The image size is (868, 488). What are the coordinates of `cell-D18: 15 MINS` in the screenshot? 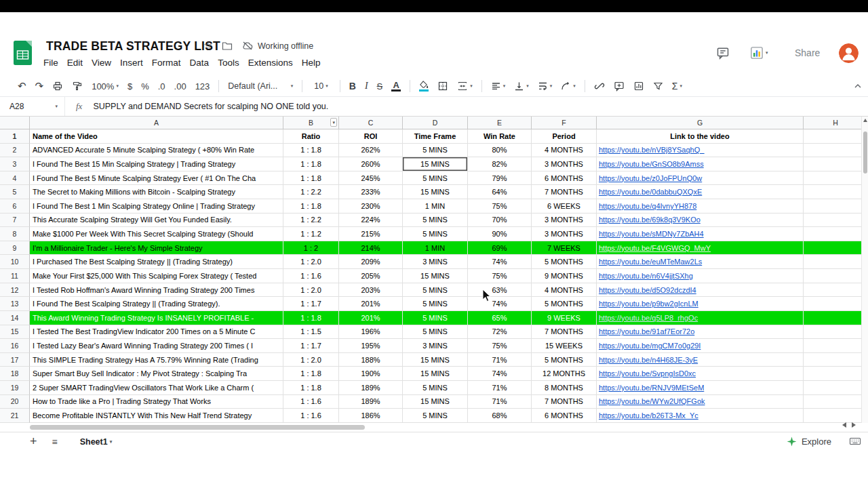 It's located at (435, 374).